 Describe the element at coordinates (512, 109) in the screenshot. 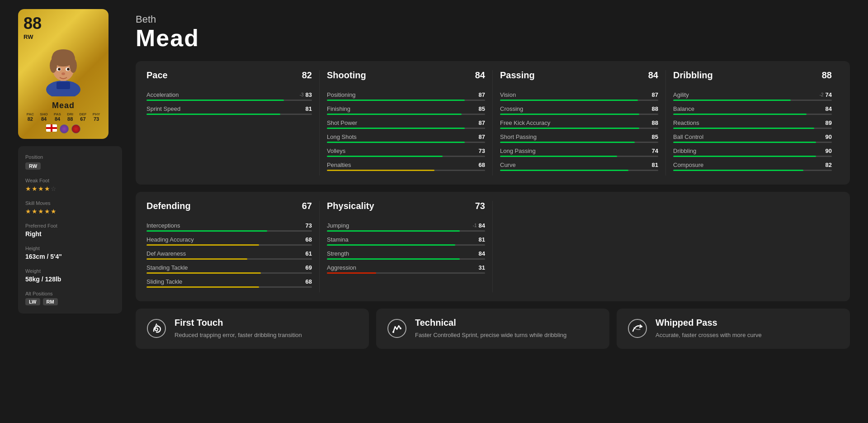

I see `stat-name: Crossing` at that location.